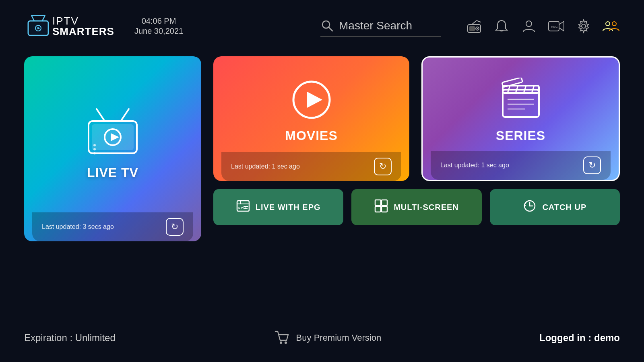  Describe the element at coordinates (529, 26) in the screenshot. I see `user-icon` at that location.